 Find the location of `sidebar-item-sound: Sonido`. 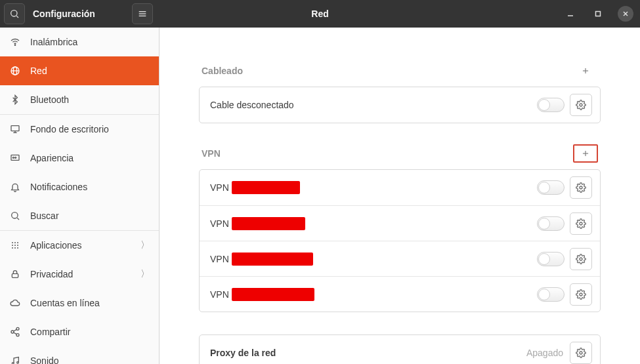

sidebar-item-sound: Sonido is located at coordinates (79, 355).